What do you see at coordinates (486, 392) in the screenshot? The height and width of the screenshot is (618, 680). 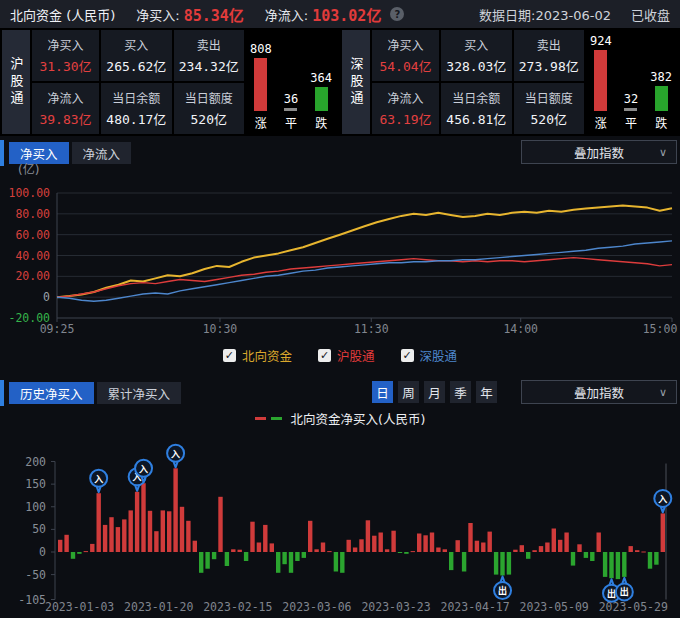 I see `period-button-年: 年` at bounding box center [486, 392].